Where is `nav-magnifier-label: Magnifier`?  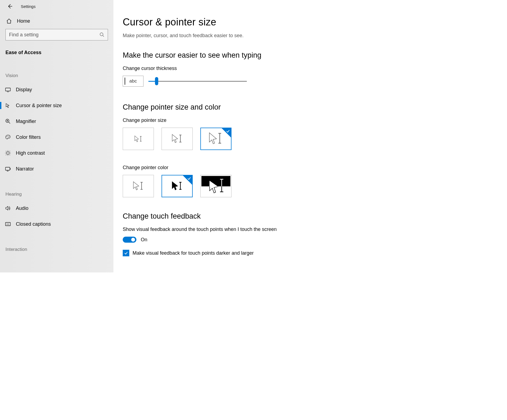 nav-magnifier-label: Magnifier is located at coordinates (26, 121).